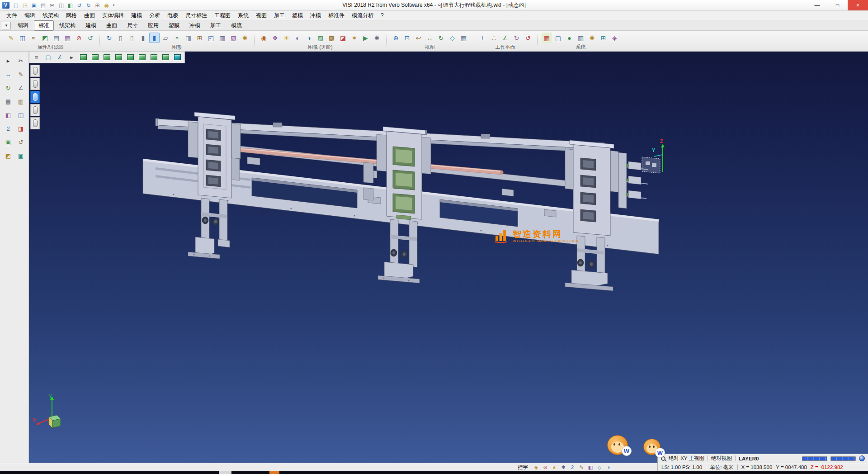 This screenshot has width=868, height=474. What do you see at coordinates (165, 57) in the screenshot?
I see `view-right-button` at bounding box center [165, 57].